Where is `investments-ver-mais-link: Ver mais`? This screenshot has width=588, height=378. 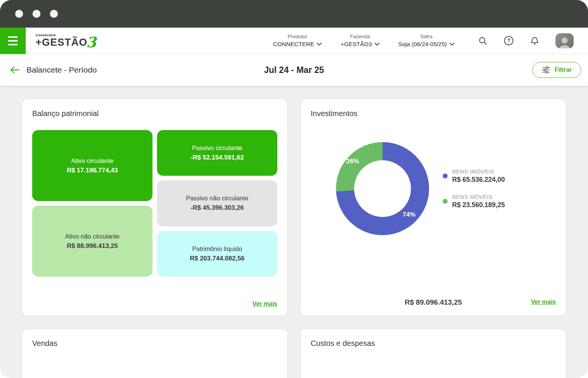 investments-ver-mais-link: Ver mais is located at coordinates (543, 302).